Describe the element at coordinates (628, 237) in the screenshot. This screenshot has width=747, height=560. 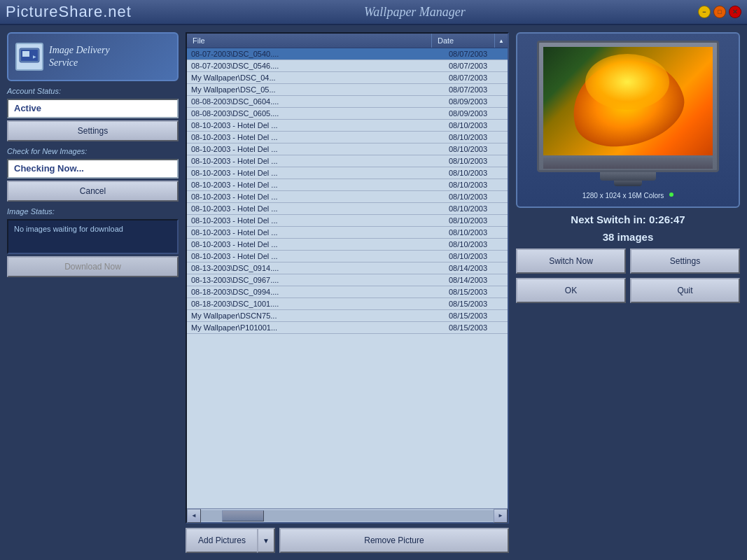
I see `images-count-text: 38 images` at that location.